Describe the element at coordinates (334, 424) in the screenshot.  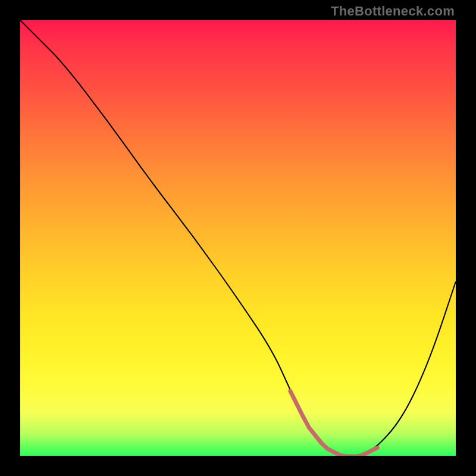
I see `optimal-zone-marker` at that location.